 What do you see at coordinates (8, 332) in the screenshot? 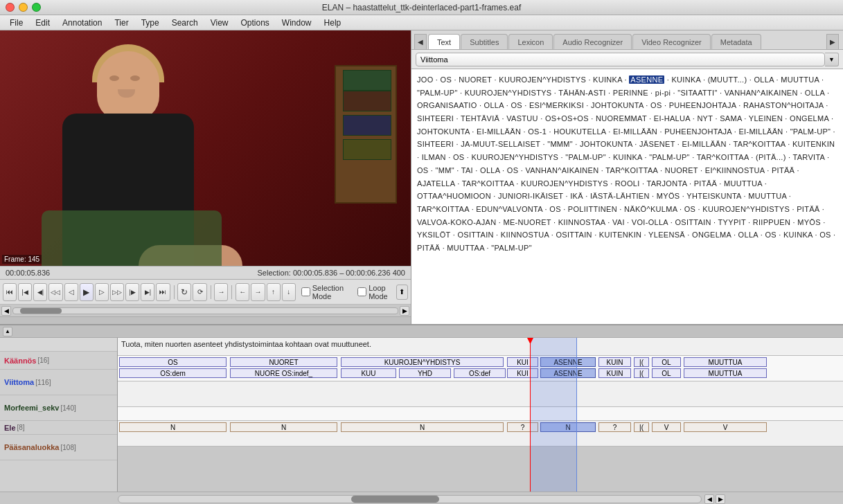
I see `collapse-button: ▲` at bounding box center [8, 332].